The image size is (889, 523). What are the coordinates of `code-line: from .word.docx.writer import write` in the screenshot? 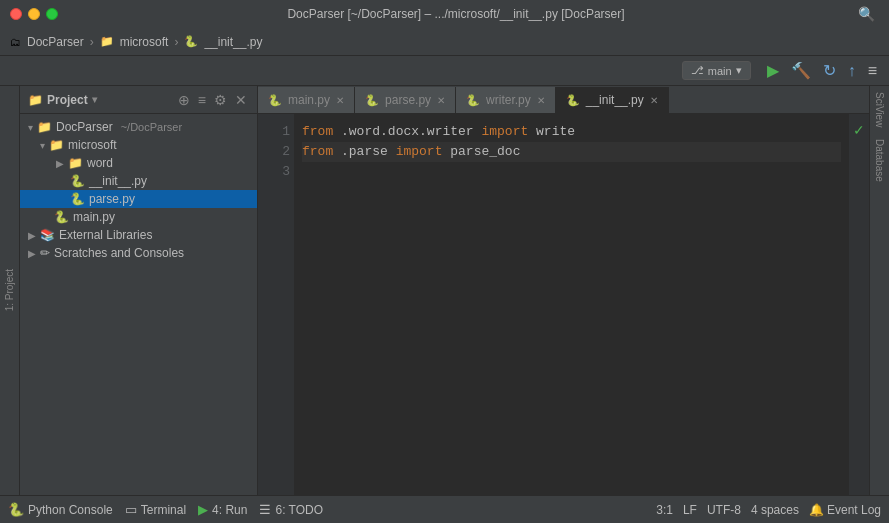 It's located at (572, 132).